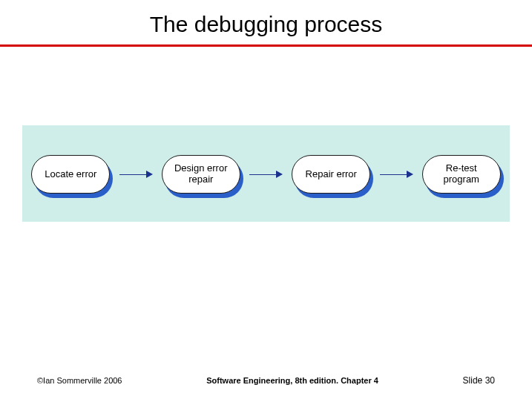 The width and height of the screenshot is (532, 399). Describe the element at coordinates (331, 174) in the screenshot. I see `node-repair-error: Repair error` at that location.